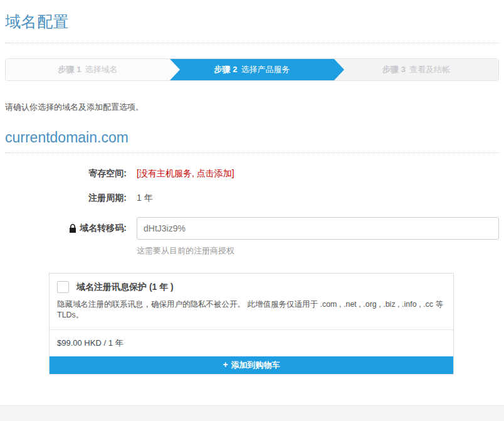  I want to click on step-1-label: 选择域名, so click(101, 70).